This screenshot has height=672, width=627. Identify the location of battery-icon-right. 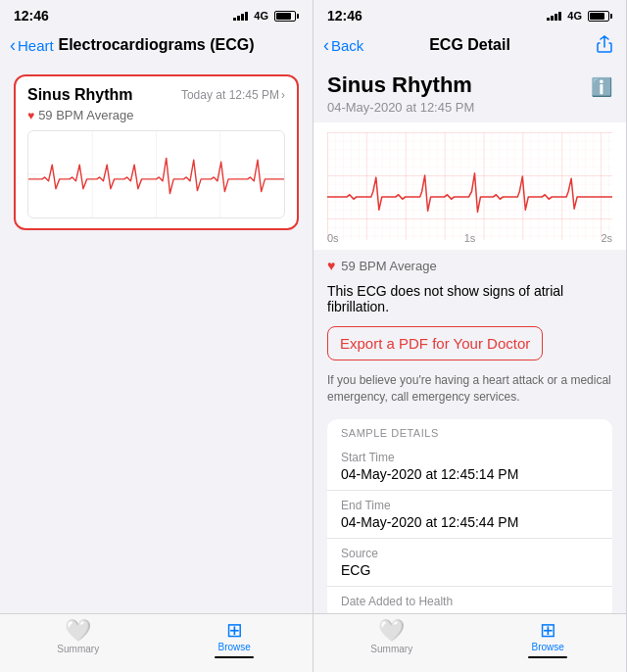
(600, 16).